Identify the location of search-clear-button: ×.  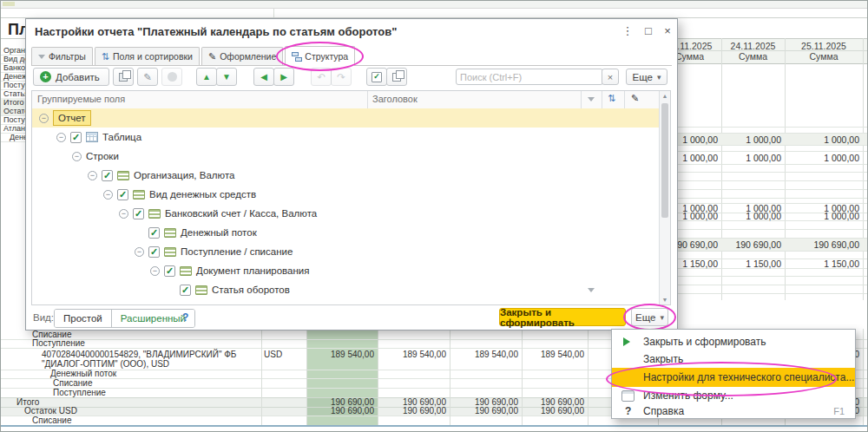
(610, 76).